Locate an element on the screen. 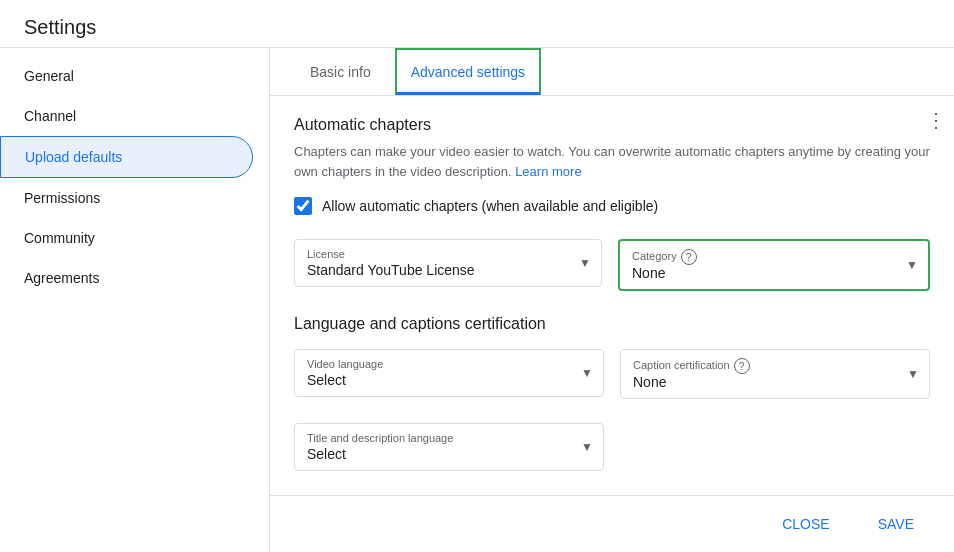  license-category-row: License Standard YouTube License ▼ Categ… is located at coordinates (612, 265).